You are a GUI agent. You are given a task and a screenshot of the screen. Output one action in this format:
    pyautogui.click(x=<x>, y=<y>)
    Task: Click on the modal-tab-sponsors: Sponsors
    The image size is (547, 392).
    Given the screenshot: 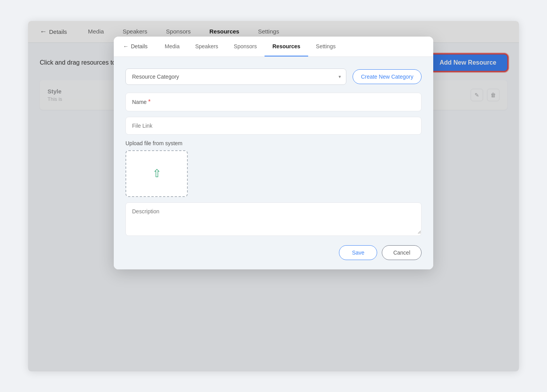 What is the action you would take?
    pyautogui.click(x=245, y=47)
    